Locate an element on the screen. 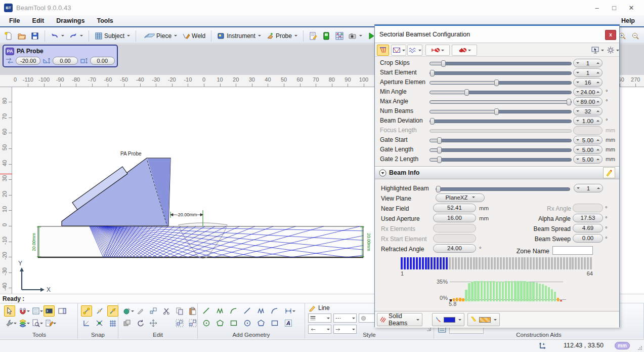  snap-line-button is located at coordinates (100, 311).